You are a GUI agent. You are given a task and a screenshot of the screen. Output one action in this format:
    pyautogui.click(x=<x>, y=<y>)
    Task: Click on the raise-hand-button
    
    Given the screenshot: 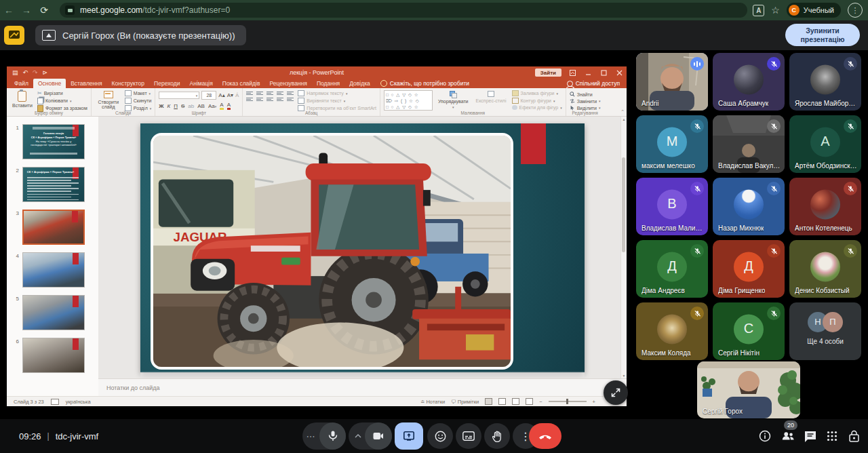 What is the action you would take?
    pyautogui.click(x=497, y=436)
    